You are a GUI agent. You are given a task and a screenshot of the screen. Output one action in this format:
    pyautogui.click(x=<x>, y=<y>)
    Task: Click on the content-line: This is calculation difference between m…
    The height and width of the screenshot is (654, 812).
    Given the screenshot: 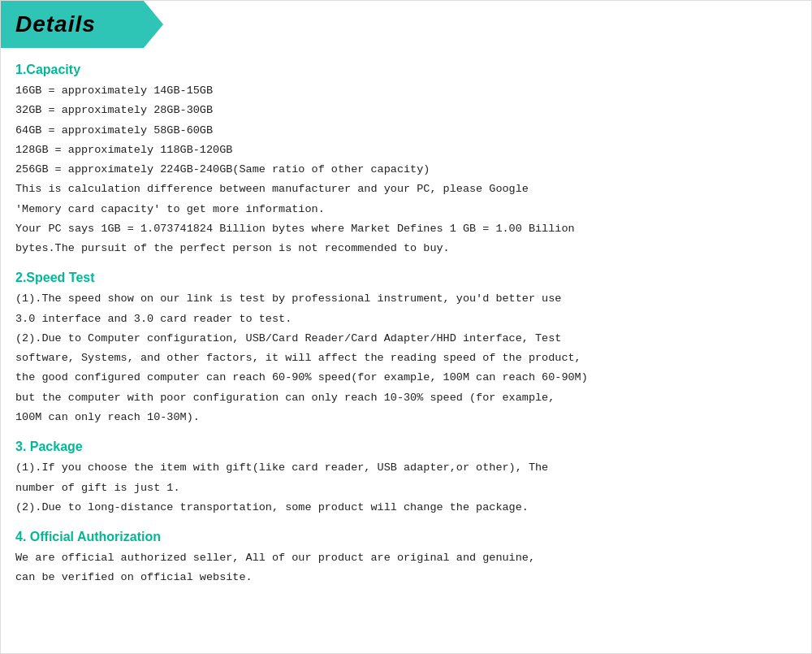 What is the action you would take?
    pyautogui.click(x=406, y=189)
    